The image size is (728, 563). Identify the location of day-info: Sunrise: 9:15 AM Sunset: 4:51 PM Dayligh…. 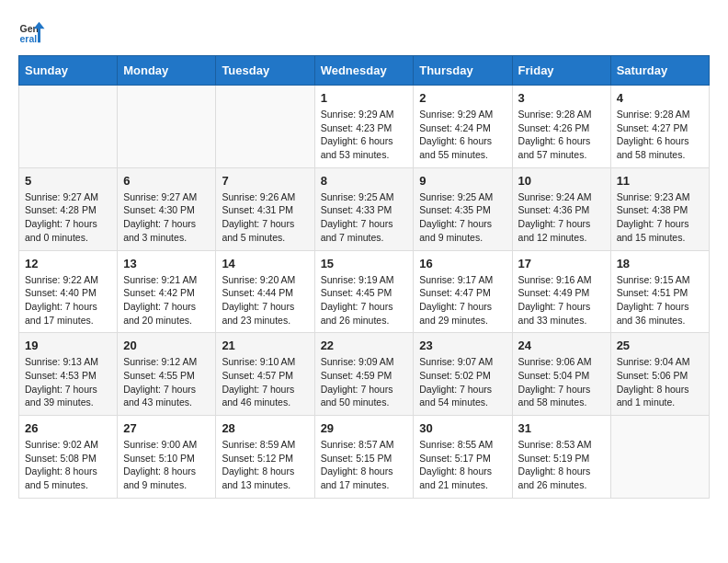
(660, 300).